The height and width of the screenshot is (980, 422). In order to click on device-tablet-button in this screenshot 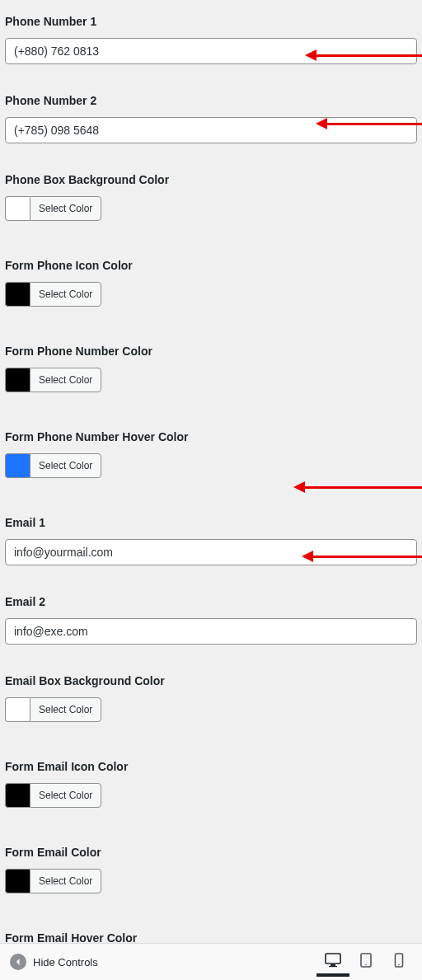, I will do `click(366, 962)`.